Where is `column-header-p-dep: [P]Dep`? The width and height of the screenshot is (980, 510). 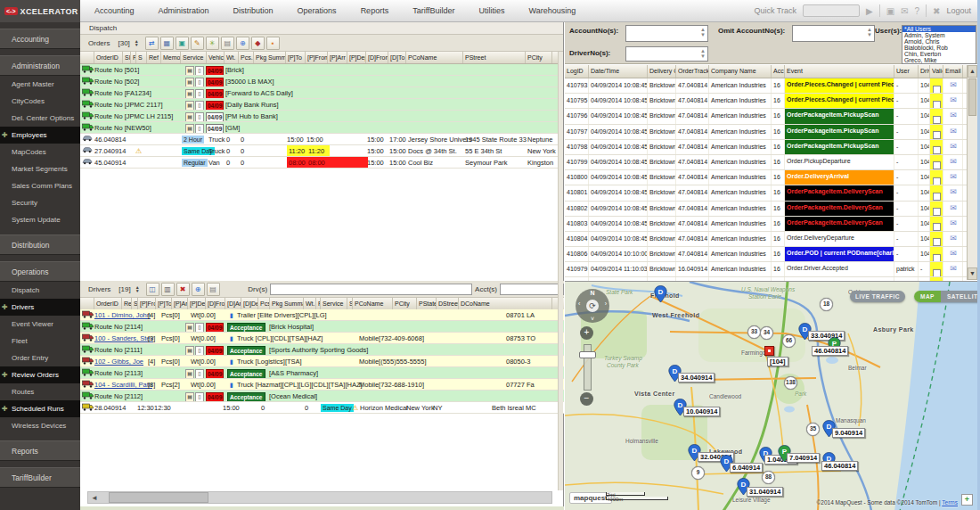 column-header-p-dep: [P]Dep is located at coordinates (356, 57).